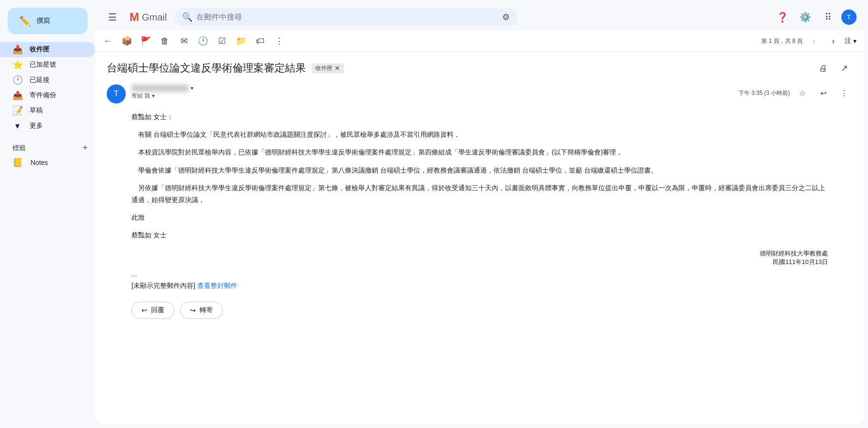 Image resolution: width=868 pixels, height=428 pixels. What do you see at coordinates (59, 126) in the screenshot?
I see `more-label: 更多` at bounding box center [59, 126].